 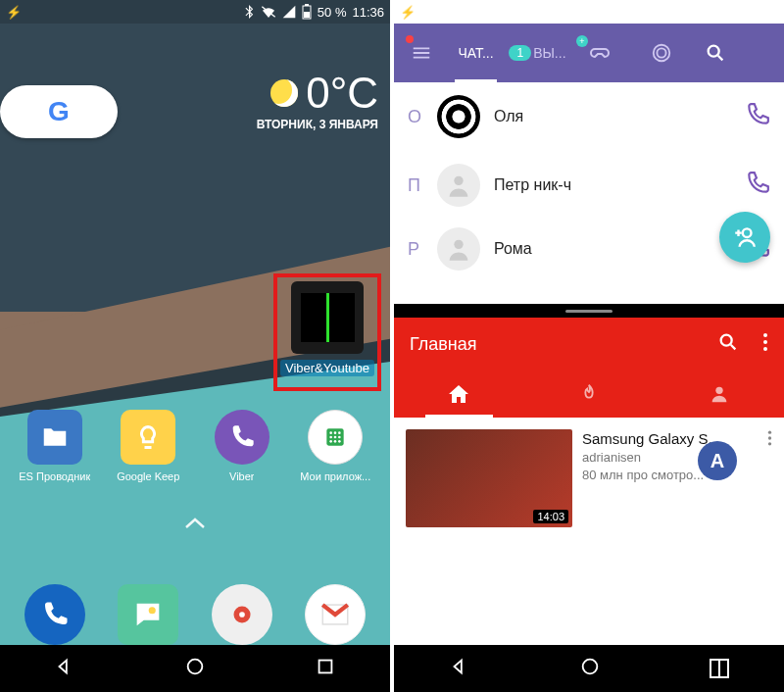 I want to click on chat-row: О Оля, so click(x=589, y=117).